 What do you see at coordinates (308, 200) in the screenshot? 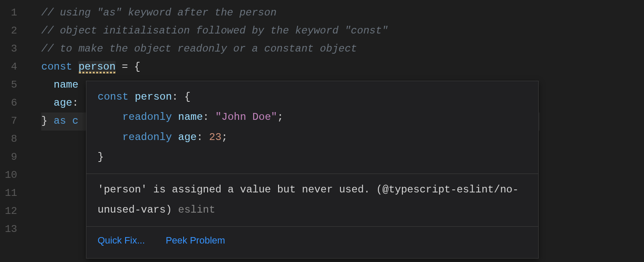
I see `problem-message: 'person' is assigned a value but never u…` at bounding box center [308, 200].